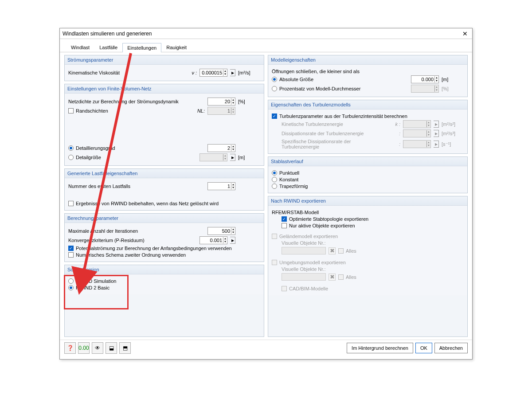 This screenshot has height=399, width=532. I want to click on group-memb: Stablastverlauf Punktuell Konstant Trape…, so click(368, 175).